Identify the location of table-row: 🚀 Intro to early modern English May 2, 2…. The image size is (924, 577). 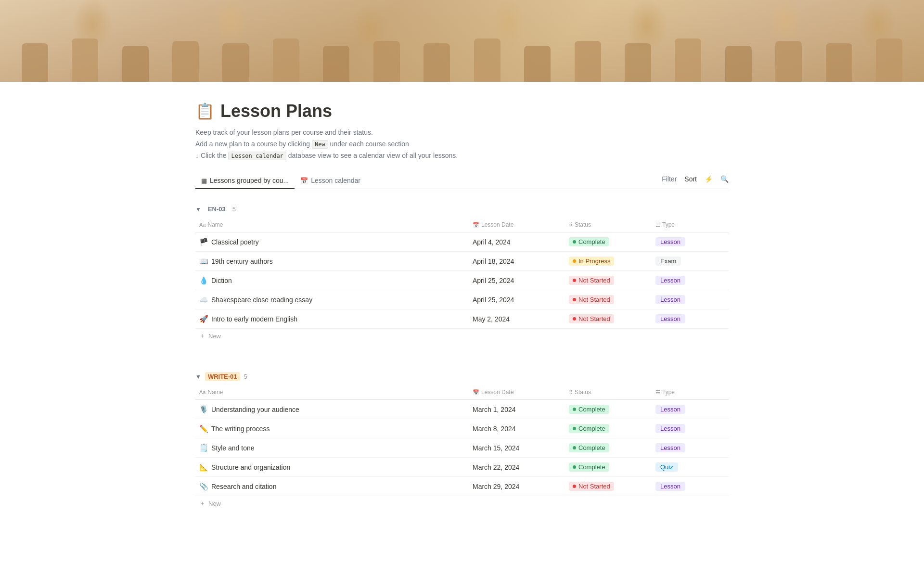
(462, 319).